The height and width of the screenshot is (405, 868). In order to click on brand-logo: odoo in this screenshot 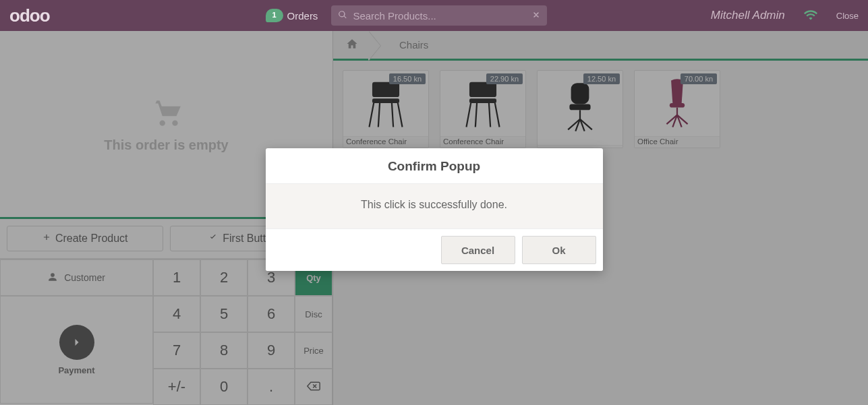, I will do `click(30, 16)`.